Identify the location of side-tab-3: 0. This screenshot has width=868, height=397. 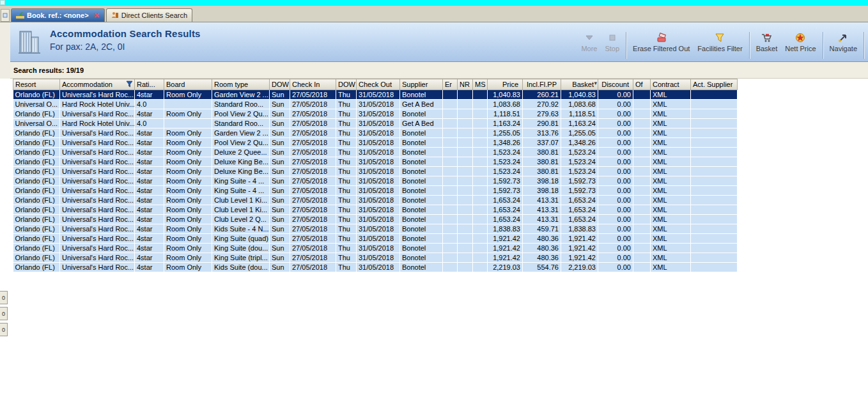
(4, 330).